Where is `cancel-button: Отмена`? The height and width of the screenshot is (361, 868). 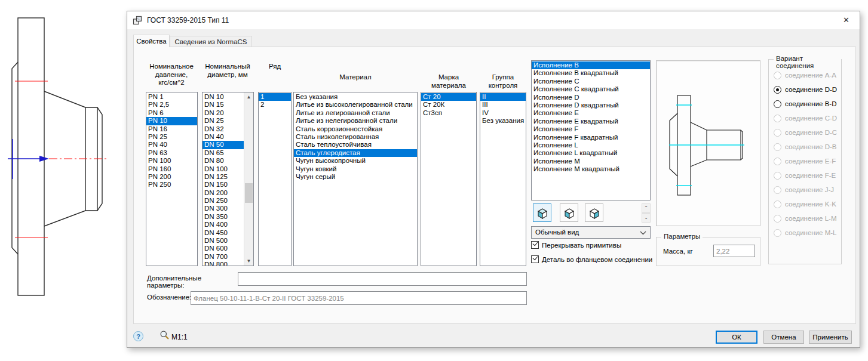
cancel-button: Отмена is located at coordinates (784, 337).